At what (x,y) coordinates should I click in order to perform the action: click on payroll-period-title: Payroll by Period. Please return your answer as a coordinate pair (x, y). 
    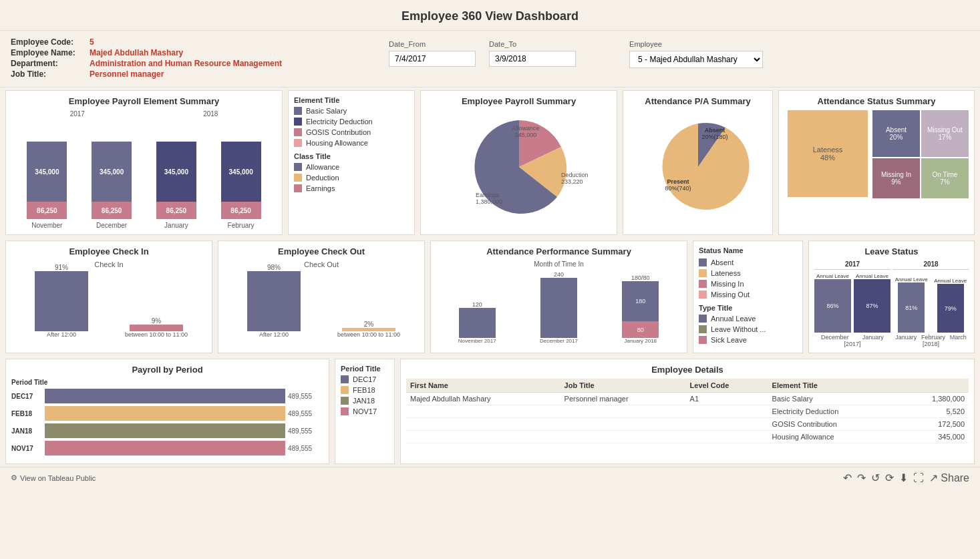
    Looking at the image, I should click on (167, 370).